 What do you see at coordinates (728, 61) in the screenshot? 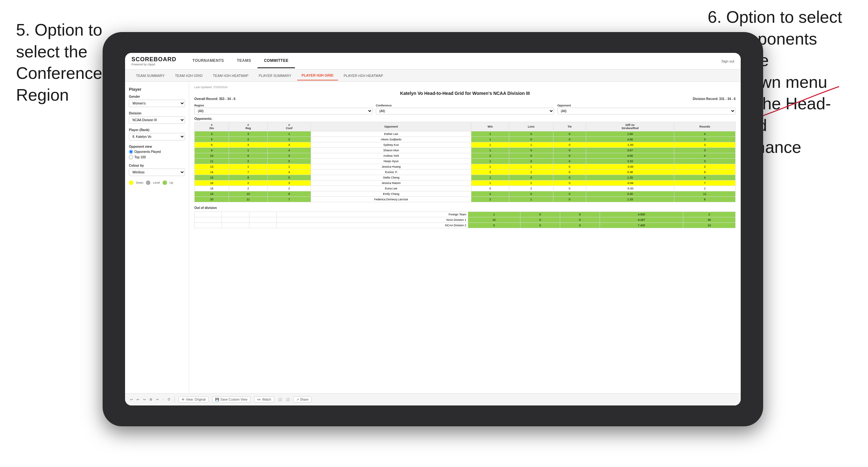
I see `sign-out-link: Sign out` at bounding box center [728, 61].